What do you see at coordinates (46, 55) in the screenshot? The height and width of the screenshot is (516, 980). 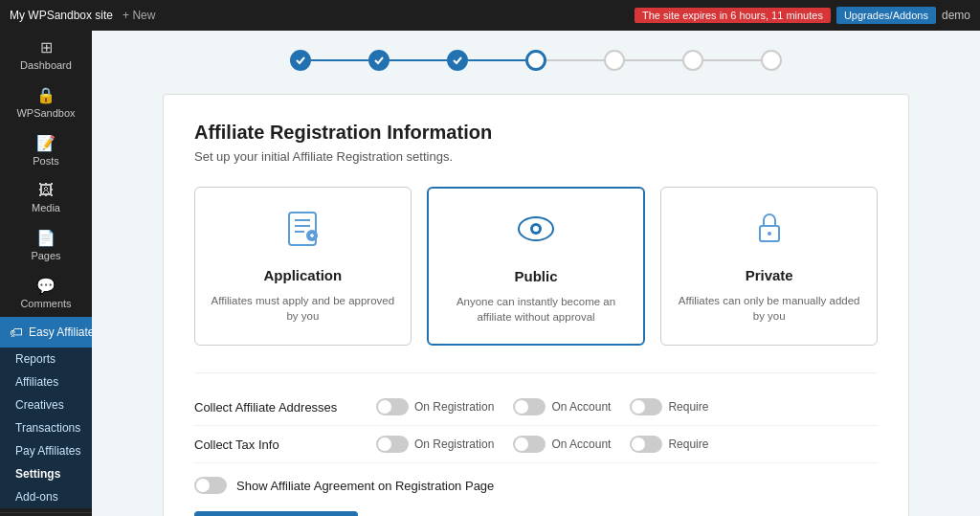 I see `sidebar-item-dashboard: ⊞ Dashboard` at bounding box center [46, 55].